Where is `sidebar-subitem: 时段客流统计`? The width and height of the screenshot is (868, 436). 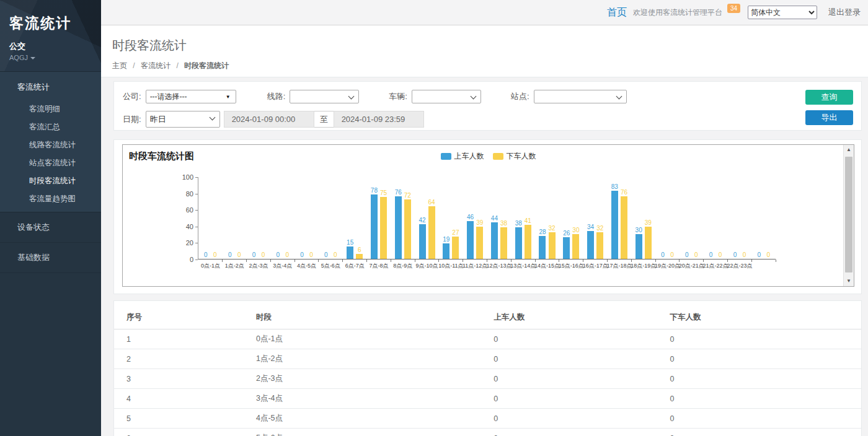
sidebar-subitem: 时段客流统计 is located at coordinates (51, 181).